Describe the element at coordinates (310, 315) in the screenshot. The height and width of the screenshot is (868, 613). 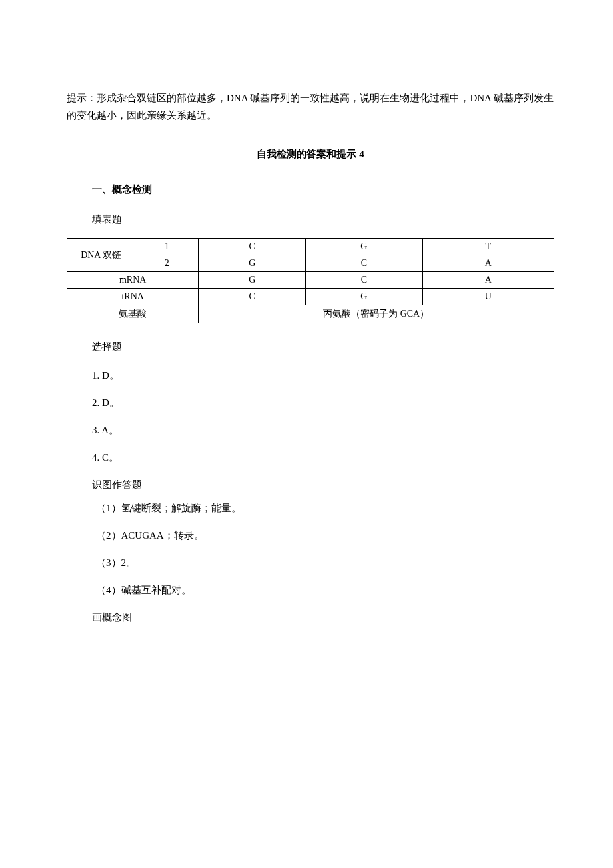
I see `table-row: 氨基酸 丙氨酸（密码子为 GCA）` at that location.